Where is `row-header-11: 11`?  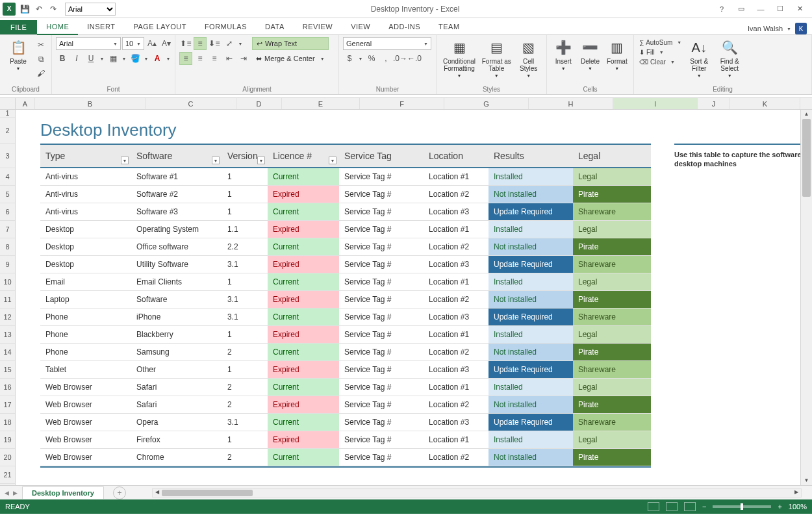 row-header-11: 11 is located at coordinates (8, 300).